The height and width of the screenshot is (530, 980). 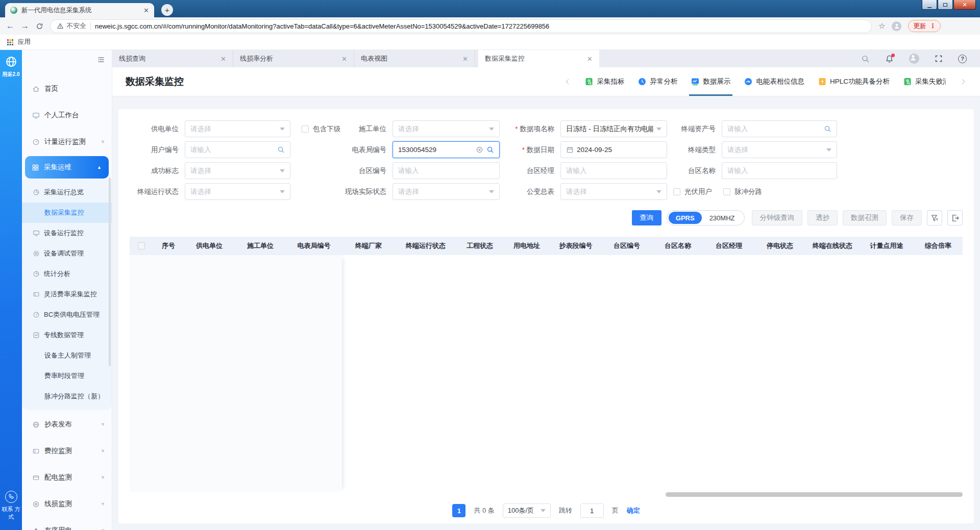 What do you see at coordinates (722, 218) in the screenshot?
I see `mhz-toggle-option: 230MHZ` at bounding box center [722, 218].